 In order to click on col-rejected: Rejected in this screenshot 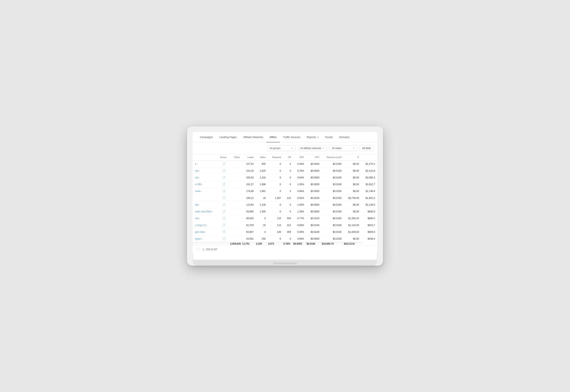, I will do `click(276, 157)`.